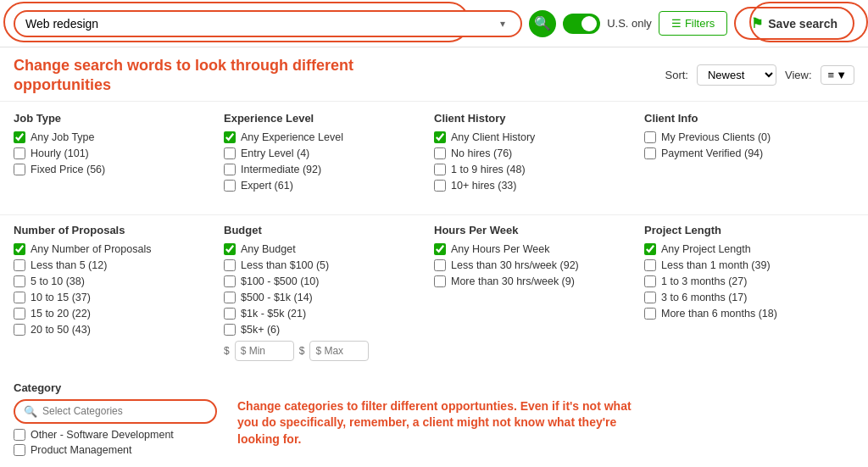 Image resolution: width=868 pixels, height=467 pixels. I want to click on ch-10plus-checkbox, so click(440, 186).